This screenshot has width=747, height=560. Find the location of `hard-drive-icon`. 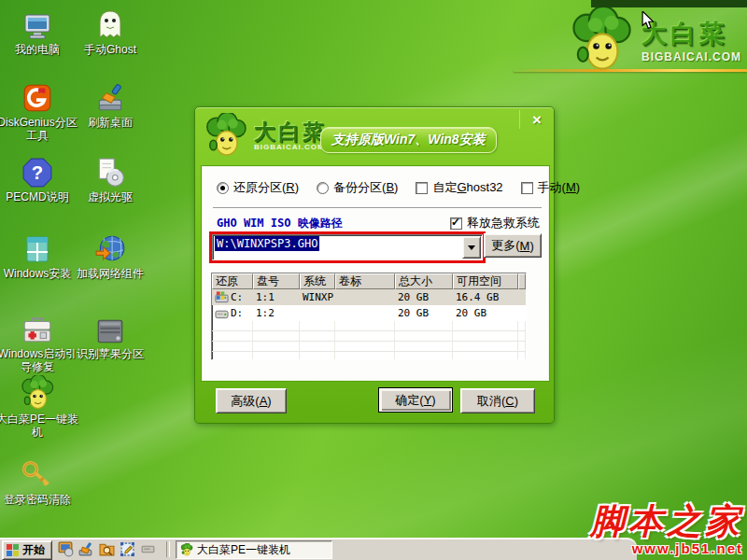

hard-drive-icon is located at coordinates (110, 331).